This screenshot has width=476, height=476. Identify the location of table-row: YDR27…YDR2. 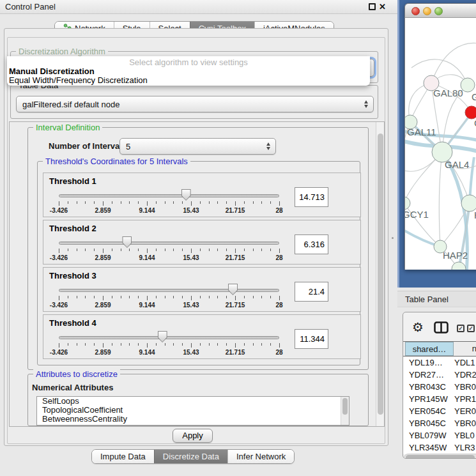
(440, 374).